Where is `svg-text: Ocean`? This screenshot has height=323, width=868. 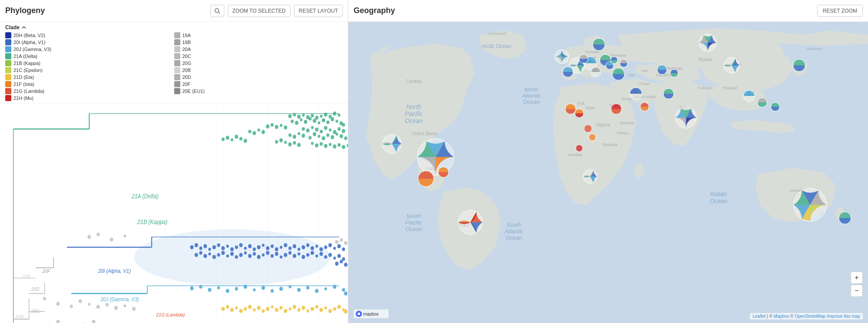
svg-text: Ocean is located at coordinates (514, 238).